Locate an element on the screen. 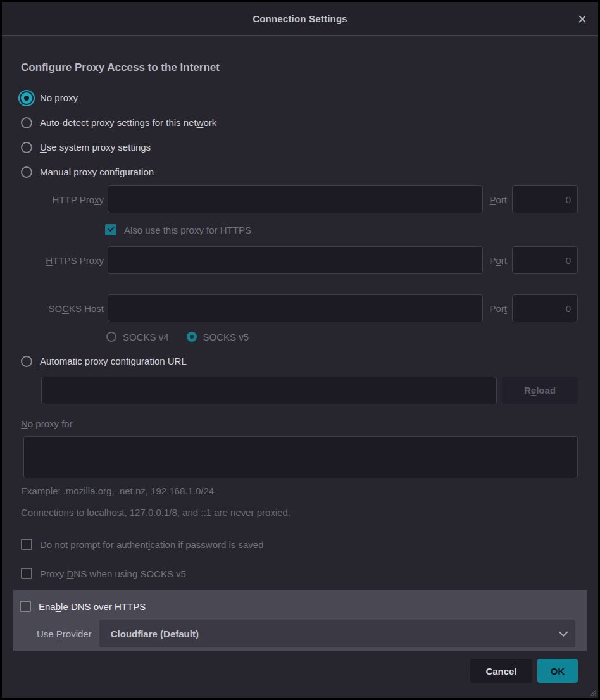  https-proxy-label: HTTPS Proxy is located at coordinates (62, 261).